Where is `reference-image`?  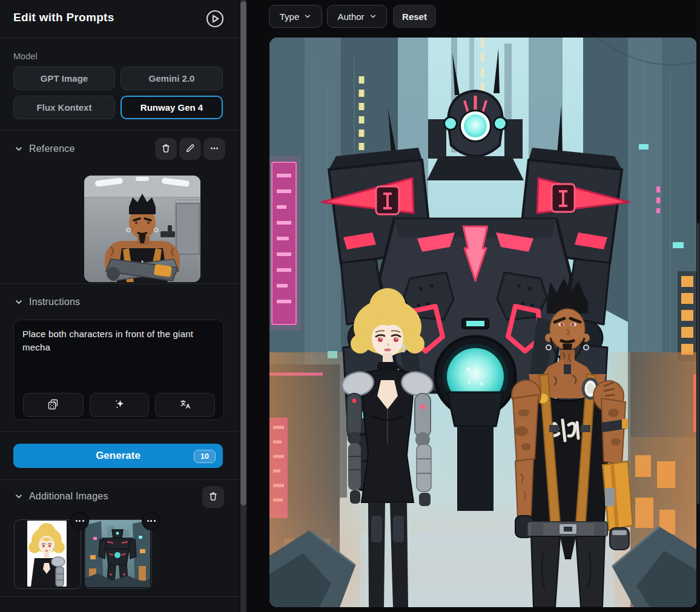
reference-image is located at coordinates (142, 229).